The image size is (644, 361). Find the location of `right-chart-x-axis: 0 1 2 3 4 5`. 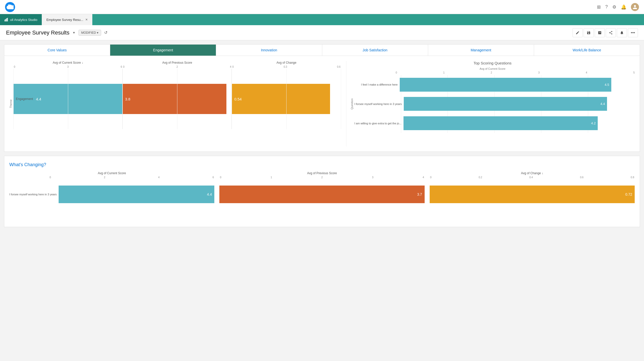

right-chart-x-axis: 0 1 2 3 4 5 is located at coordinates (493, 73).